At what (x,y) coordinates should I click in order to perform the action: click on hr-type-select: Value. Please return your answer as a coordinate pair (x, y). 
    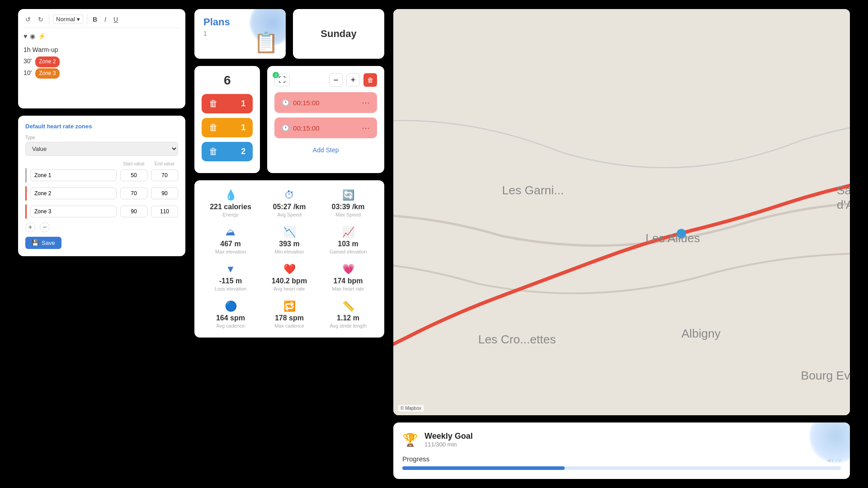
    Looking at the image, I should click on (102, 149).